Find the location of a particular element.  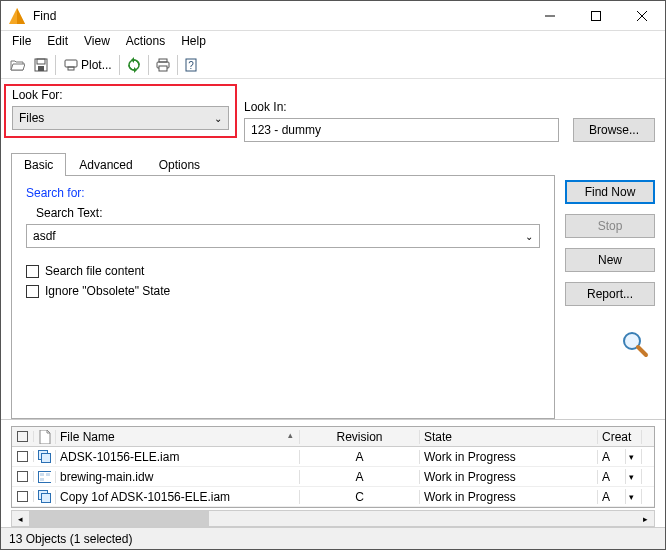

close-button is located at coordinates (642, 16).